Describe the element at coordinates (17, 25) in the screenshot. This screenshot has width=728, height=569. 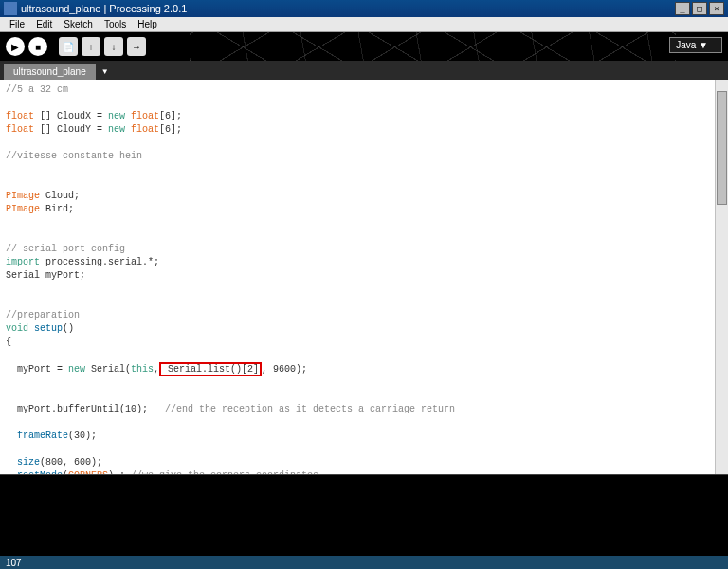
I see `menu-file: File` at that location.